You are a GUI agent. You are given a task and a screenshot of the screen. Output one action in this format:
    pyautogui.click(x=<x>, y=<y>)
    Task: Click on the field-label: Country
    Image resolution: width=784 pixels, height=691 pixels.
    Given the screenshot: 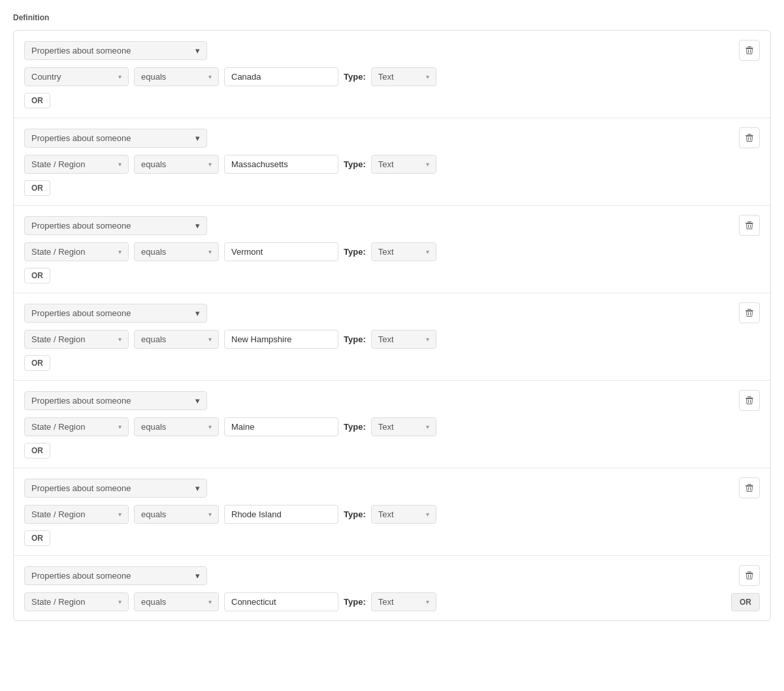 What is the action you would take?
    pyautogui.click(x=46, y=77)
    